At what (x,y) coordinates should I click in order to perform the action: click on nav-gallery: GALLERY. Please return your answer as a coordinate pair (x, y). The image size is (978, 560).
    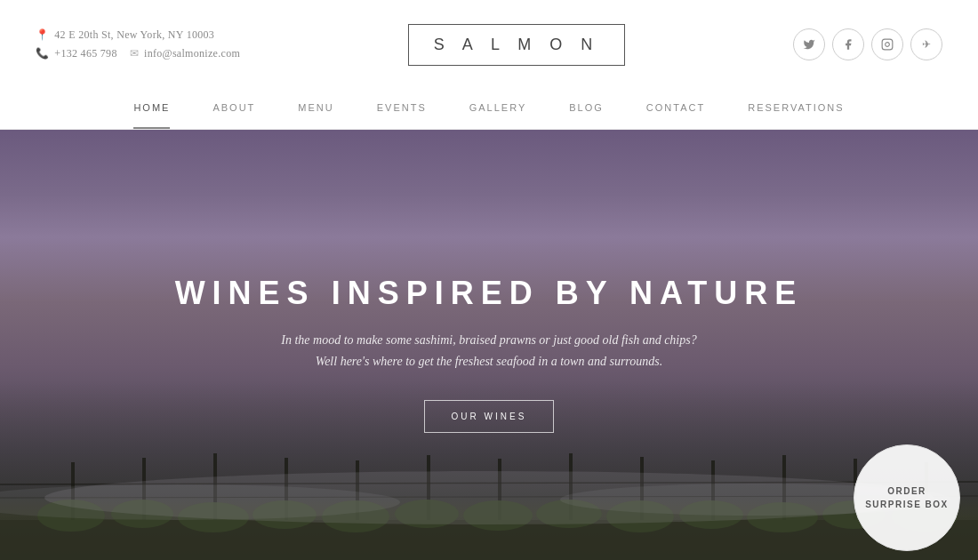
    Looking at the image, I should click on (498, 109).